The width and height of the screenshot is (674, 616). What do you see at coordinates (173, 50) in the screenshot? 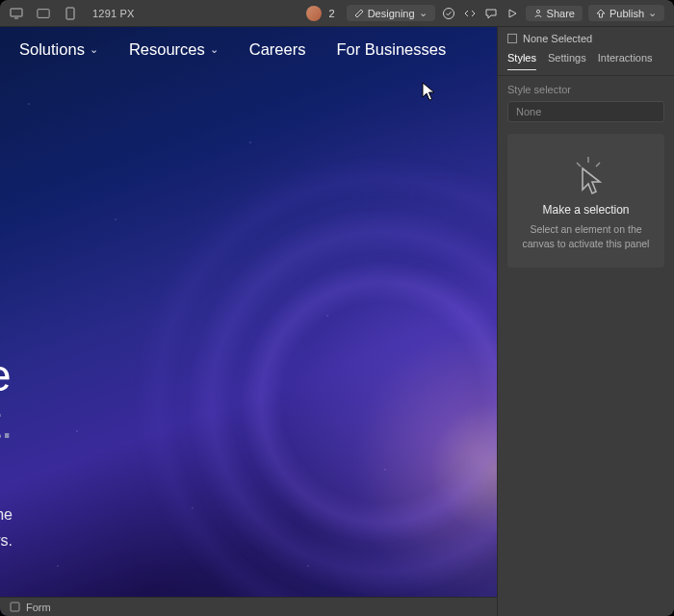
I see `nav-item-resources: Resources ⌄` at bounding box center [173, 50].